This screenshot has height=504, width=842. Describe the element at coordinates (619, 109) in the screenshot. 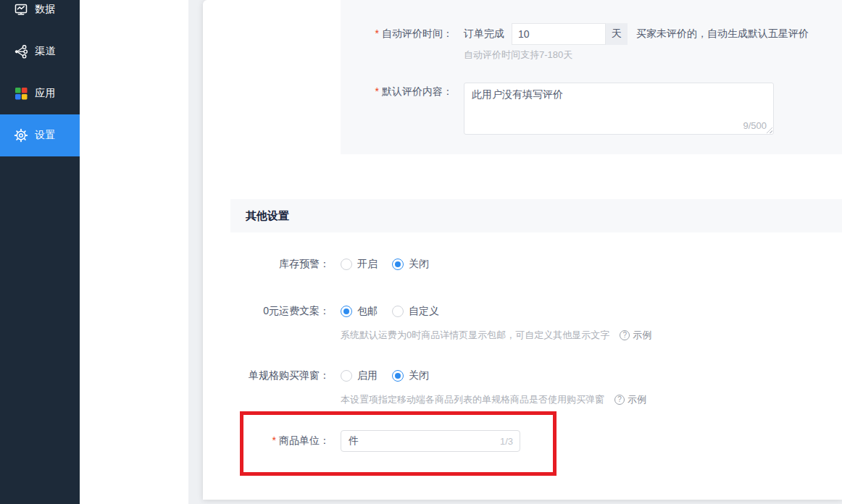

I see `default-review-textarea: 此用户没有填写评价` at that location.